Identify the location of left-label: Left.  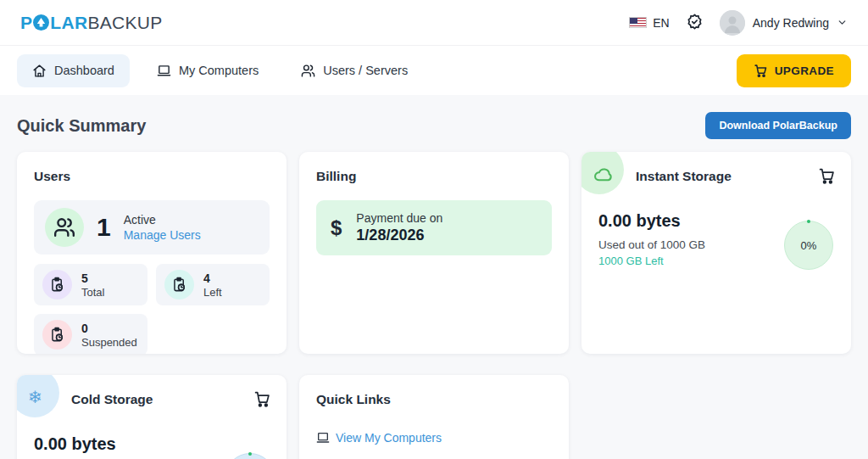
(213, 292).